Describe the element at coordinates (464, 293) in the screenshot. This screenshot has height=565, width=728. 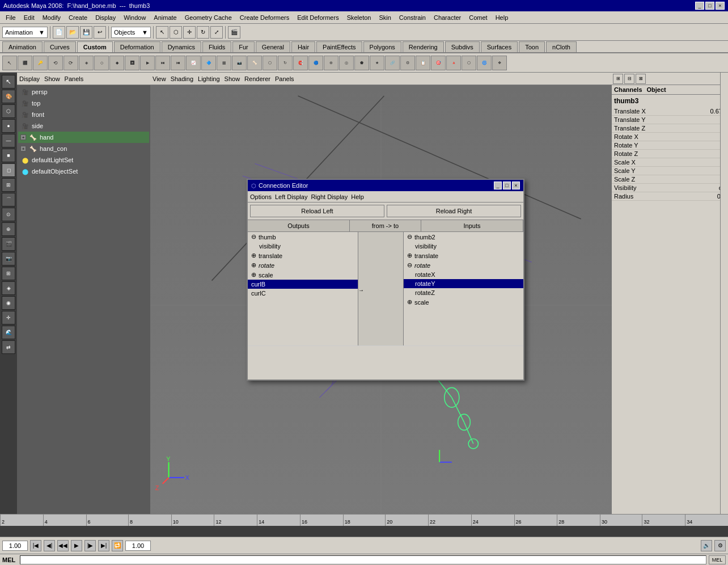
I see `ce-input-rotatez: rotateZ` at that location.